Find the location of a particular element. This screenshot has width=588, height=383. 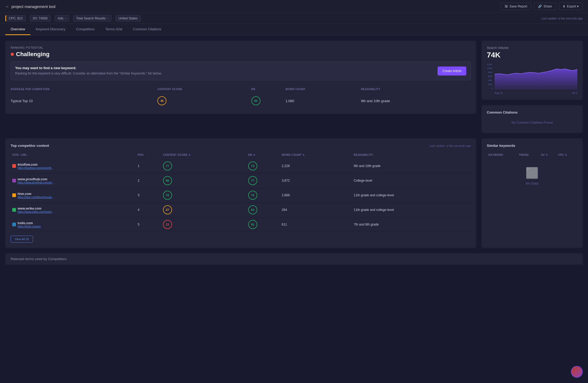

col-readability: READABILITY is located at coordinates (416, 89).